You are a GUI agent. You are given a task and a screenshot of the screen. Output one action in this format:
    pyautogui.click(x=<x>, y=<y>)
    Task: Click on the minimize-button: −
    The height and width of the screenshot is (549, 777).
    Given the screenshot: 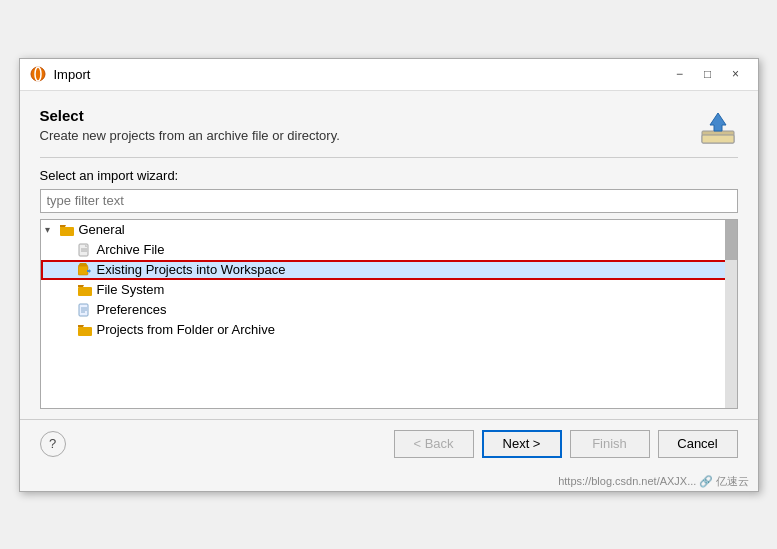 What is the action you would take?
    pyautogui.click(x=680, y=74)
    